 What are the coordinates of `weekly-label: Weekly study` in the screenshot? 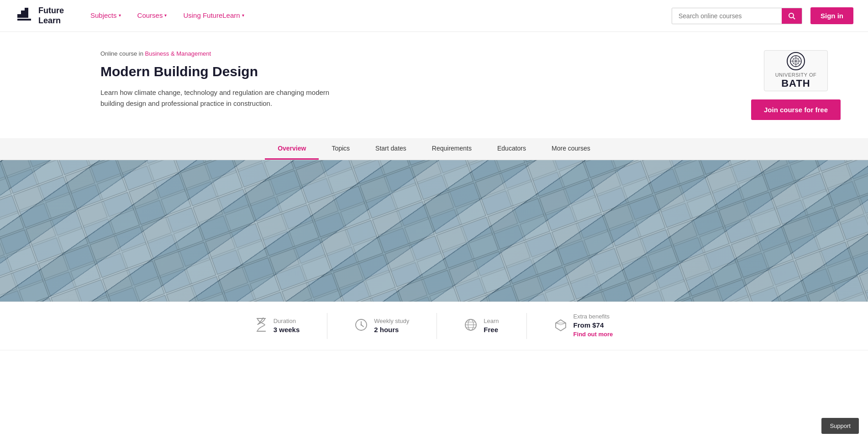 It's located at (392, 321).